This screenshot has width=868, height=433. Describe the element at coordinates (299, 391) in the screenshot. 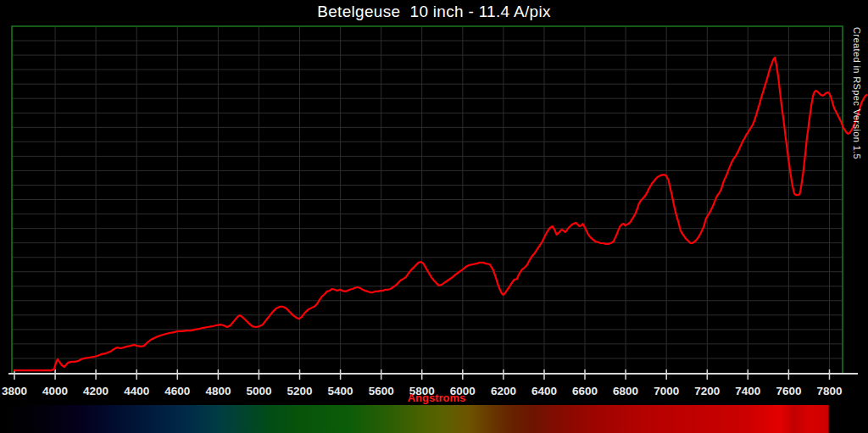

I see `x-tick-label: 5200` at that location.